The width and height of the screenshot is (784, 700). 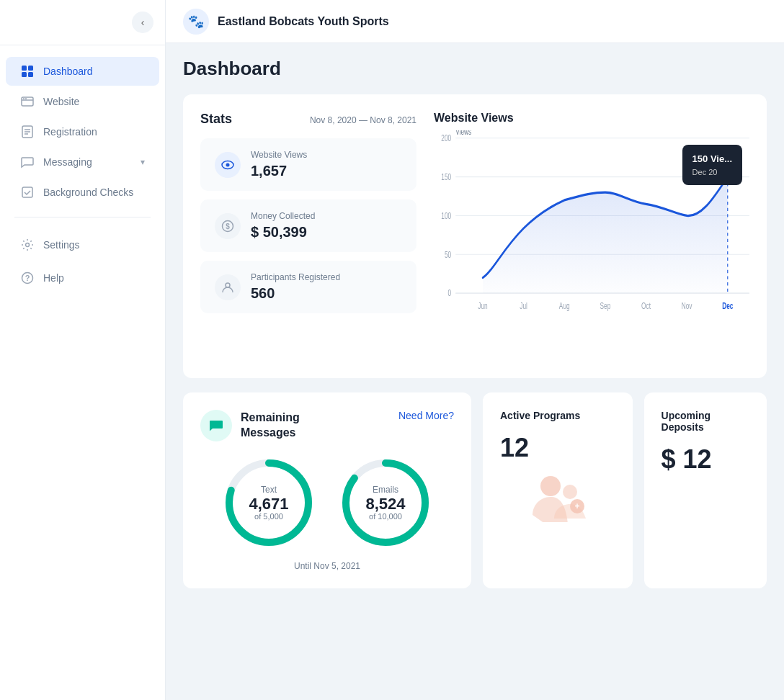 I want to click on messages-title-row: Remaining Messages, so click(x=250, y=426).